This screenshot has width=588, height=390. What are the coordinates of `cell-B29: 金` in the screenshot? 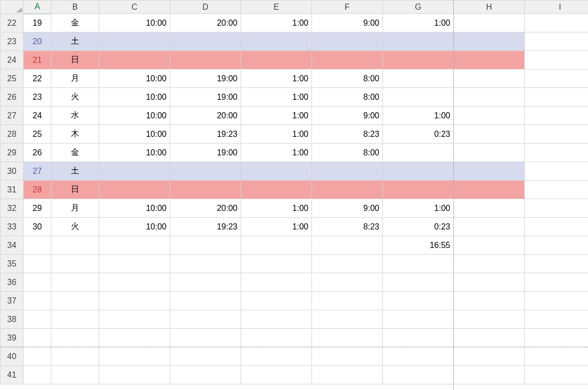 It's located at (75, 153).